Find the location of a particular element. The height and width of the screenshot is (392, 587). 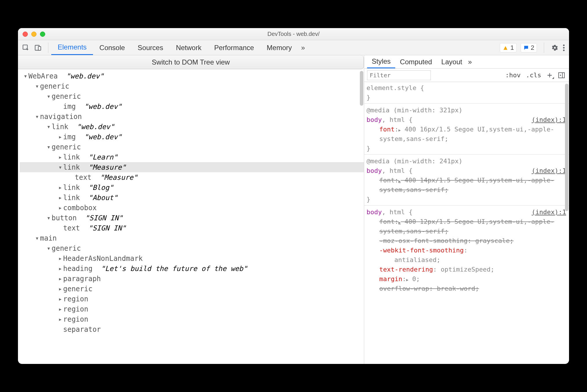

tree-role-label: separator is located at coordinates (82, 329).